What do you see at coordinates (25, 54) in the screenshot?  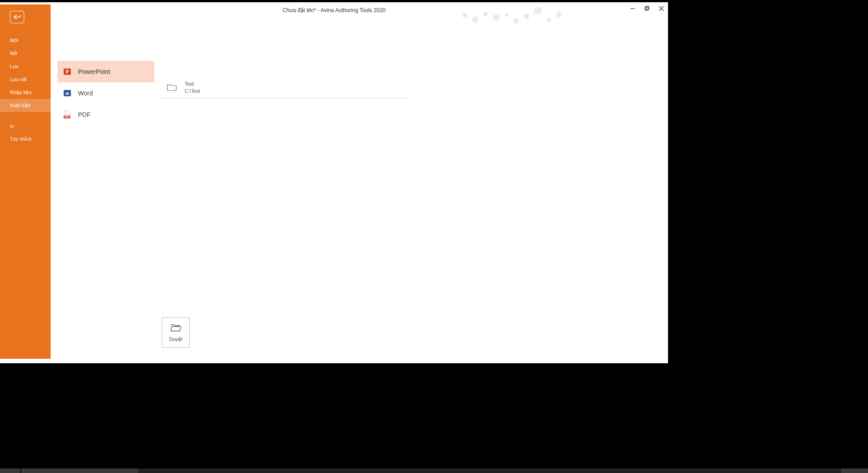 I see `sidebar-item-open: Mở` at bounding box center [25, 54].